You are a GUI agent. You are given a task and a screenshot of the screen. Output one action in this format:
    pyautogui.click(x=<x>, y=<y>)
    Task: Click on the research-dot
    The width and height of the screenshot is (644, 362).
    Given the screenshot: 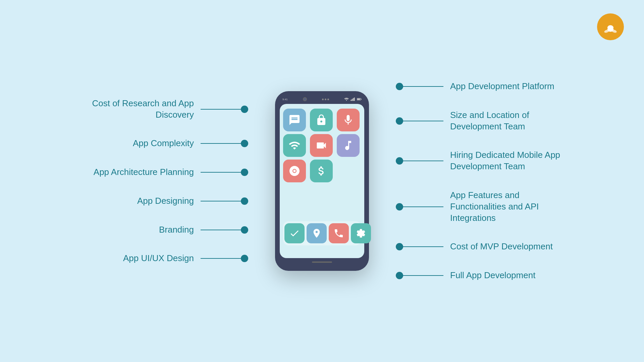 What is the action you would take?
    pyautogui.click(x=245, y=109)
    